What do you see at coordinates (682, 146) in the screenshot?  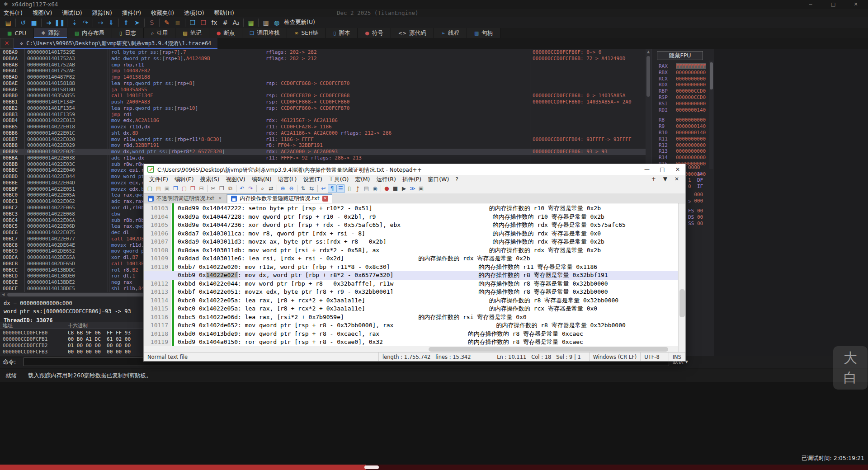 I see `register-R12: R120000000000` at bounding box center [682, 146].